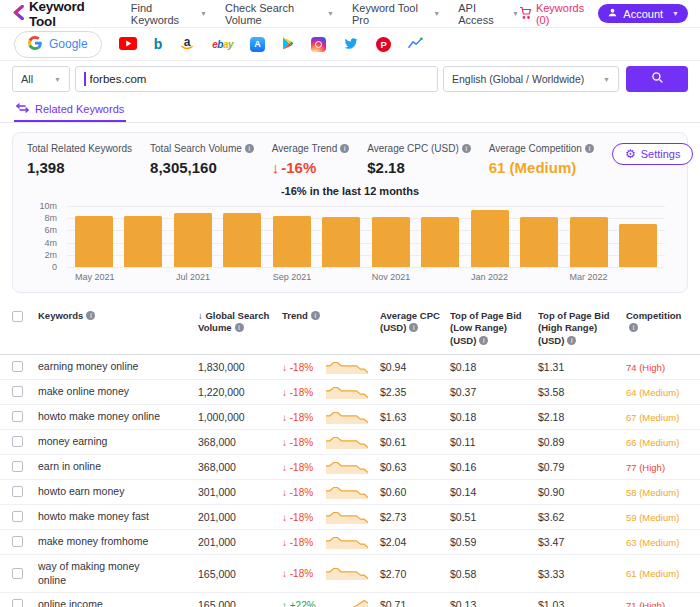 This screenshot has width=700, height=607. Describe the element at coordinates (350, 79) in the screenshot. I see `search-bar: All▼ English (Global / Worldwide)▼` at that location.